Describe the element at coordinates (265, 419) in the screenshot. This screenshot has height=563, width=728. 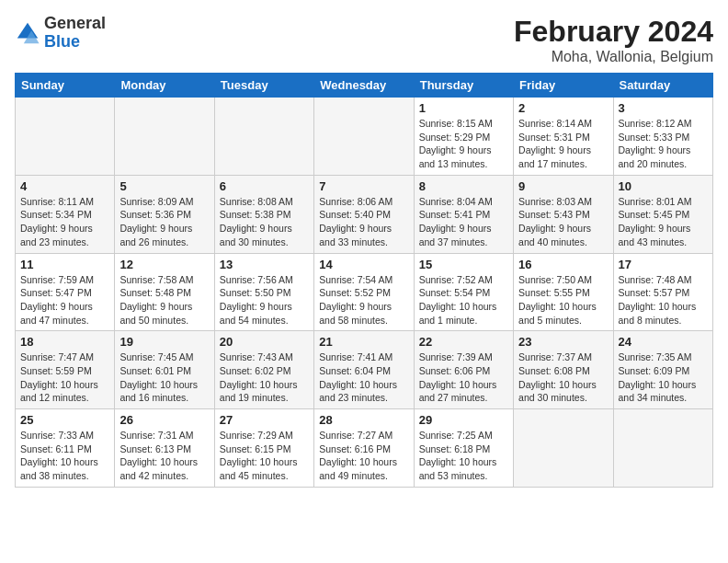
I see `day-number: 27` at that location.